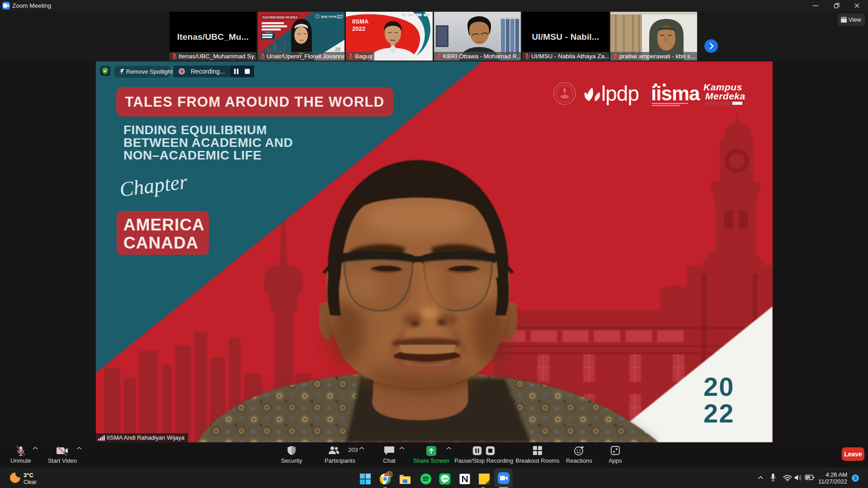  What do you see at coordinates (340, 18) in the screenshot?
I see `svg-text: Merd.` at bounding box center [340, 18].